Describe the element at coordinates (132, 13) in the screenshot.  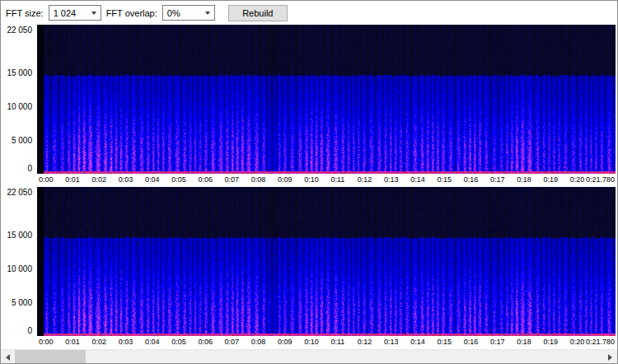
I see `fft-overlap-label: FFT overlap:` at that location.